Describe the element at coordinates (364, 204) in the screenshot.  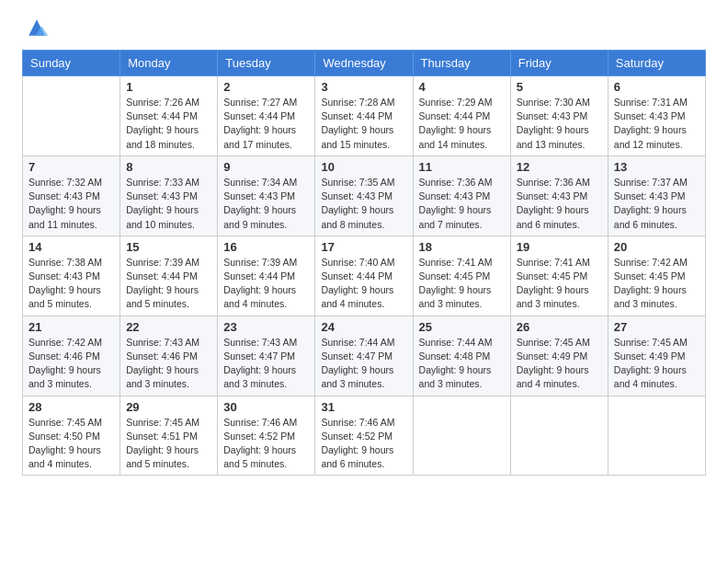
I see `day-info: Sunrise: 7:35 AMSunset: 4:43 PMDaylight:…` at that location.